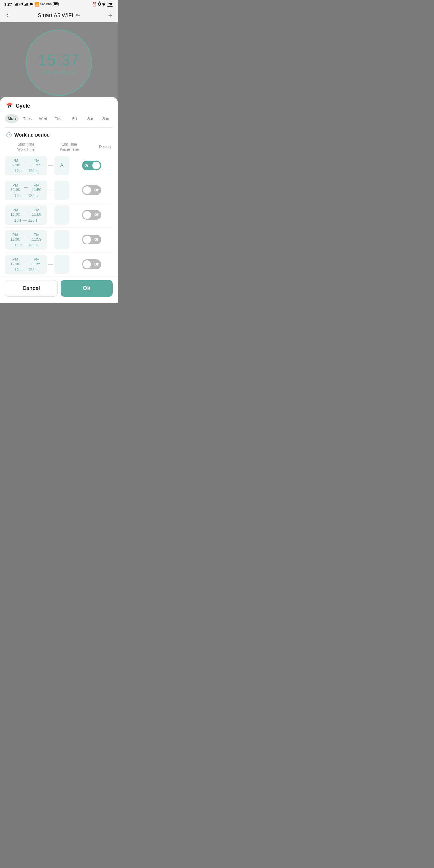 The width and height of the screenshot is (434, 868). Describe the element at coordinates (9, 106) in the screenshot. I see `cycle-icon: 📅` at that location.